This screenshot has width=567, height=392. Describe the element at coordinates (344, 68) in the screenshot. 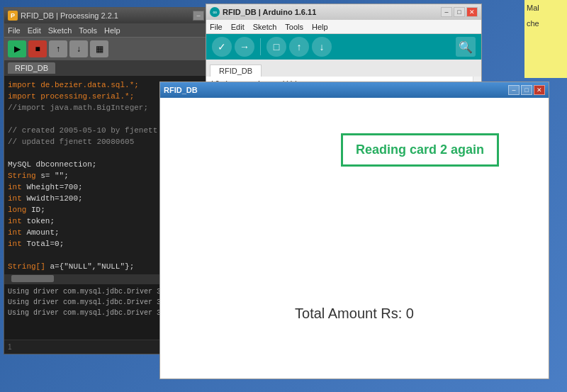

I see `arduino-tab-bar: RFID_DB` at that location.